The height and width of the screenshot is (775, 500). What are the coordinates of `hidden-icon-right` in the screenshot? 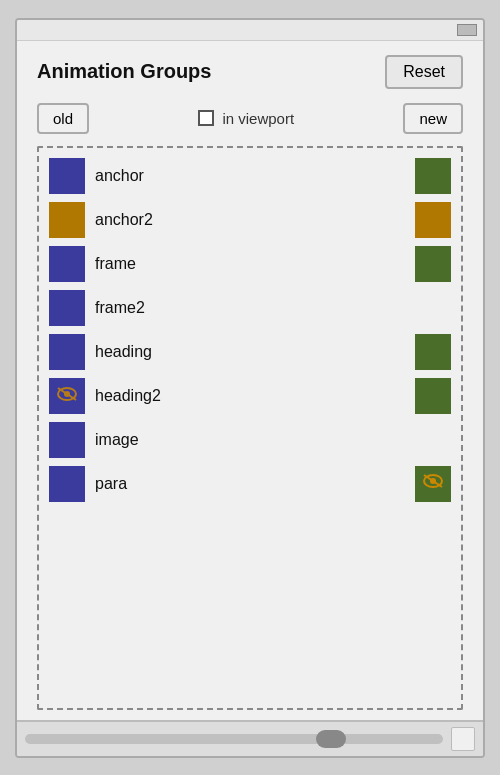 It's located at (433, 484).